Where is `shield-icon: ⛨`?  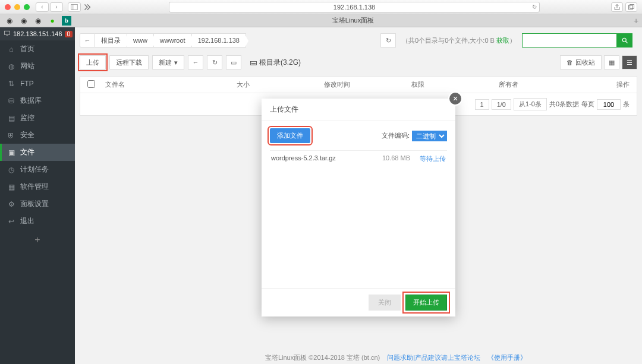 shield-icon: ⛨ is located at coordinates (11, 135).